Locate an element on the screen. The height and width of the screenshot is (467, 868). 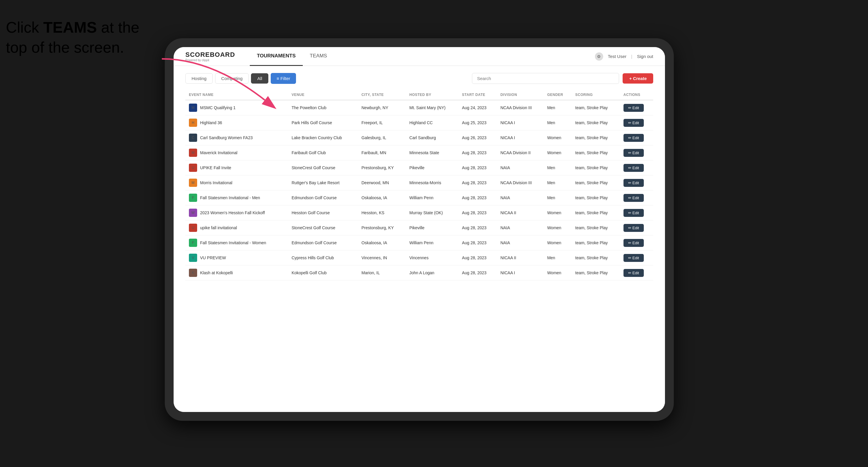
venue-cell-10: Cypress Hills Golf Club is located at coordinates (323, 258).